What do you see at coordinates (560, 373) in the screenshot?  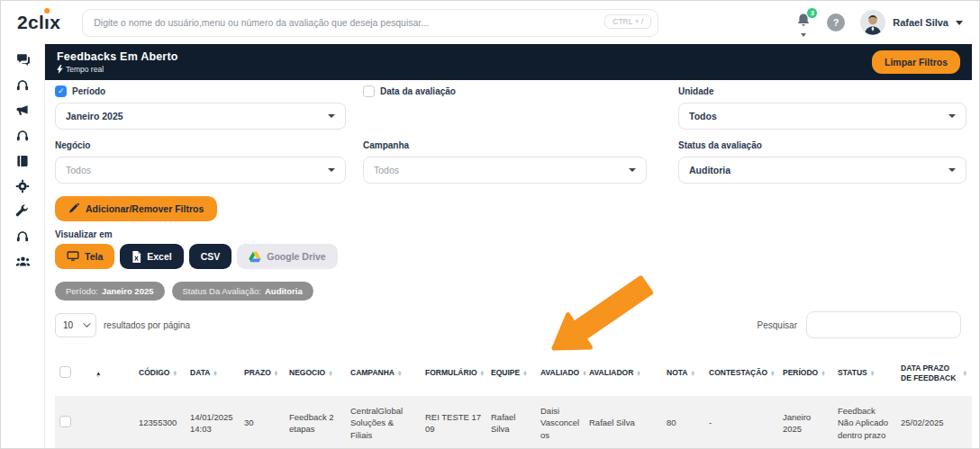 I see `column-header-avaliado: AVALIADO` at bounding box center [560, 373].